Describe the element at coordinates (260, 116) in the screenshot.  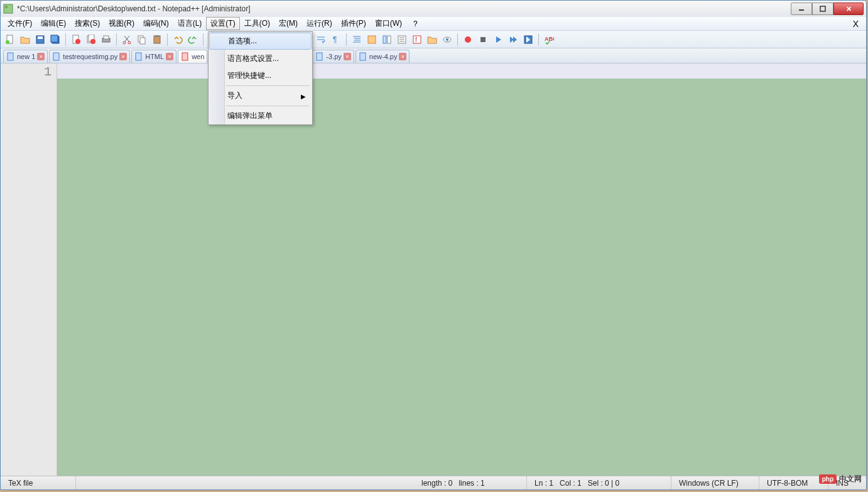
I see `dropdown-edit-popup: 编辑弹出菜单` at that location.